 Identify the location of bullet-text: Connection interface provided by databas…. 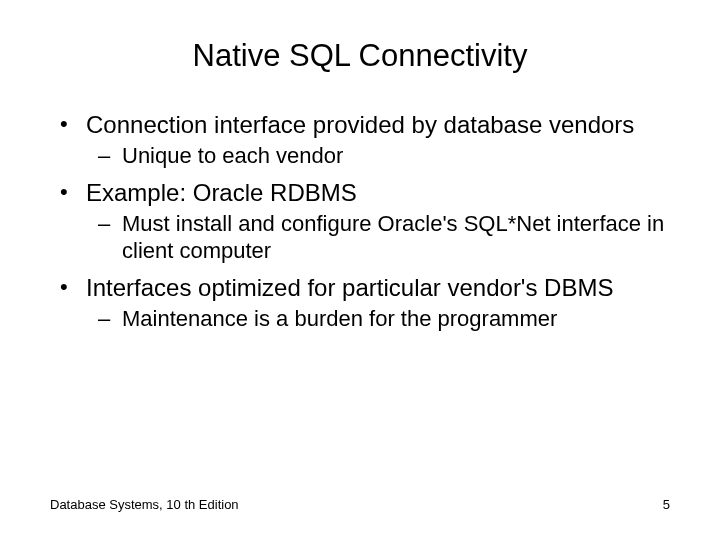
(360, 124).